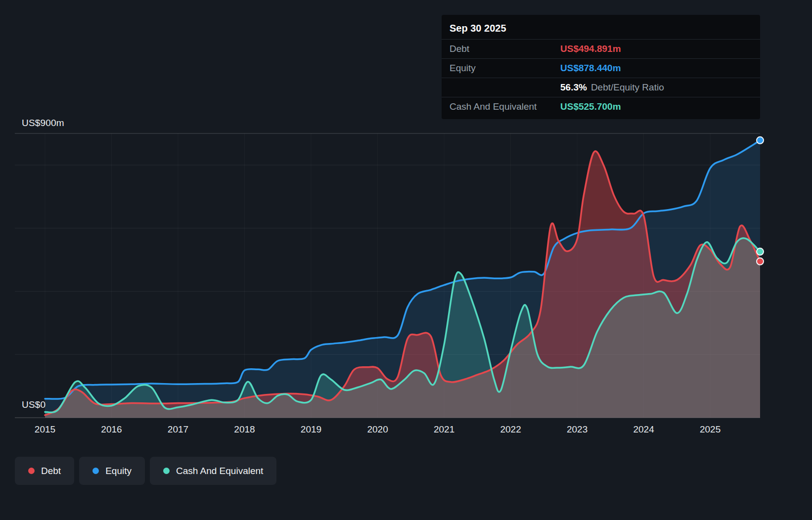  What do you see at coordinates (166, 471) in the screenshot?
I see `cash-dot-icon` at bounding box center [166, 471].